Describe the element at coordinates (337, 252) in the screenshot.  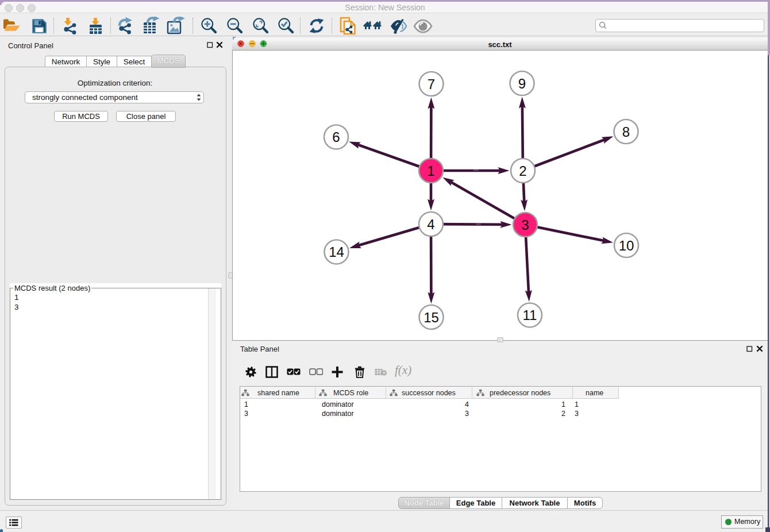
I see `svg-text: 14` at that location.